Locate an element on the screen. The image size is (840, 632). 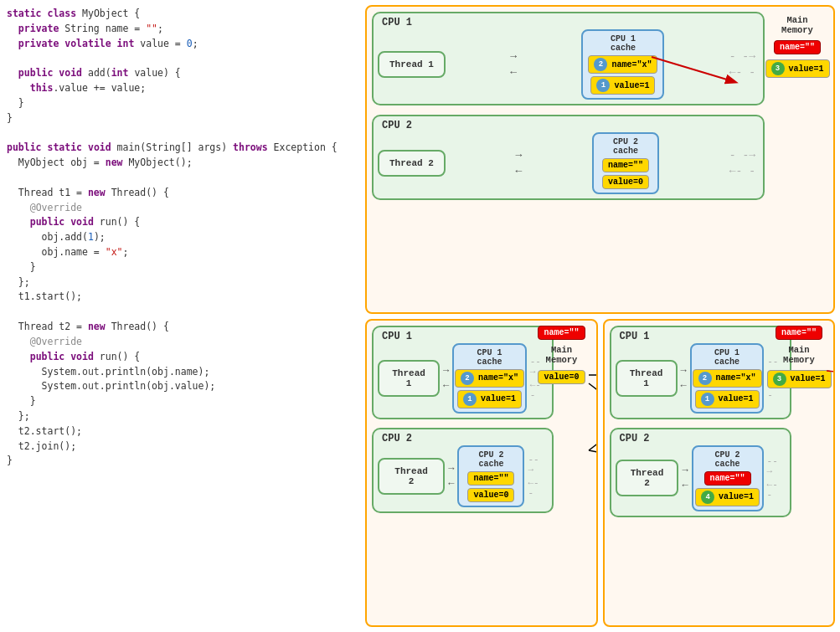
bl-cpu1-label: CPU 1 is located at coordinates (397, 337).